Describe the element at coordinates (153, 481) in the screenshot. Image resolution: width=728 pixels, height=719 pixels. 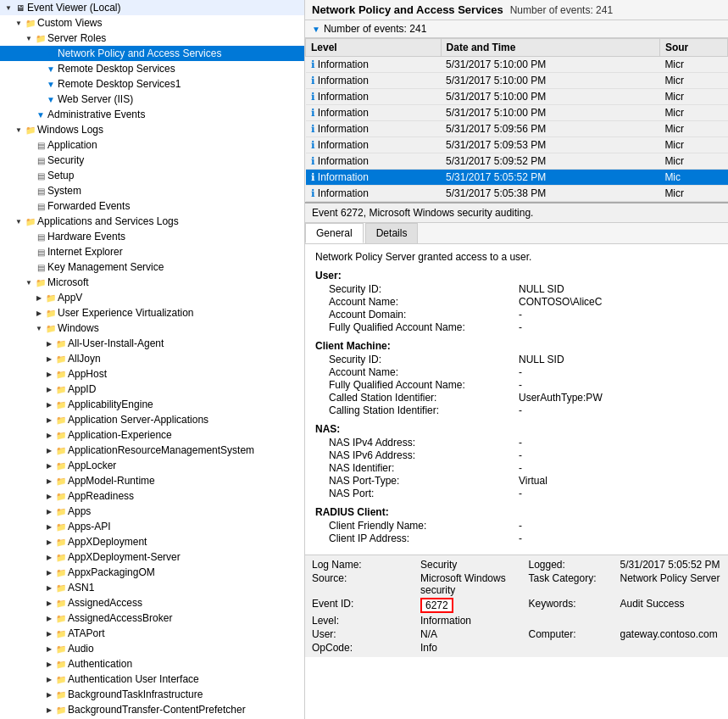
I see `tree-item-31: ▶📁AppModel-Runtime` at that location.